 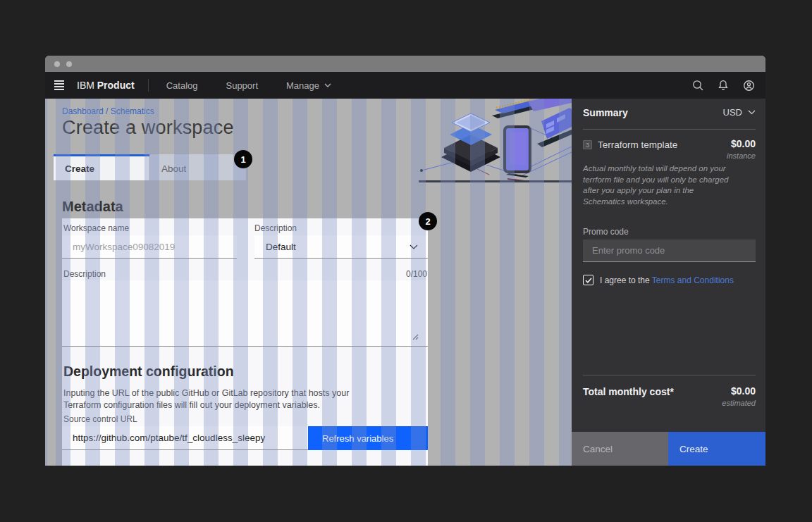 What do you see at coordinates (59, 85) in the screenshot?
I see `menu-icon` at bounding box center [59, 85].